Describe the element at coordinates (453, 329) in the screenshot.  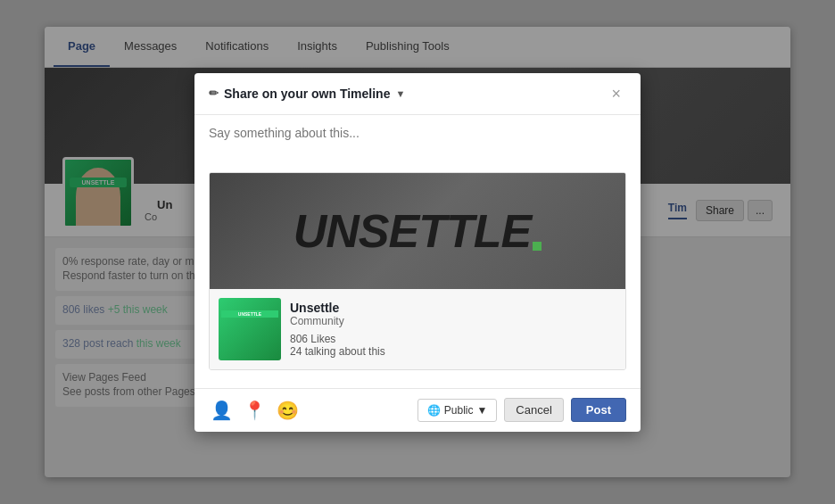
I see `preview-info-text: Unsettle Community 806 Likes 24 talking …` at that location.